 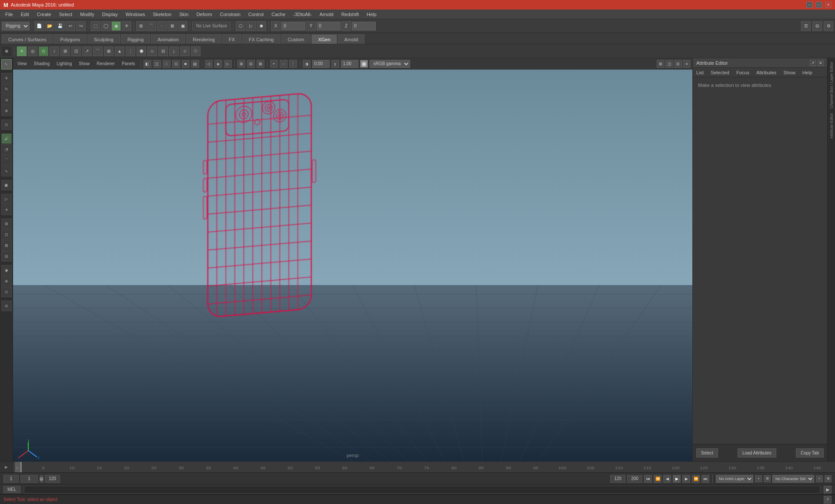 What do you see at coordinates (371, 14) in the screenshot?
I see `menu-help: Help` at bounding box center [371, 14].